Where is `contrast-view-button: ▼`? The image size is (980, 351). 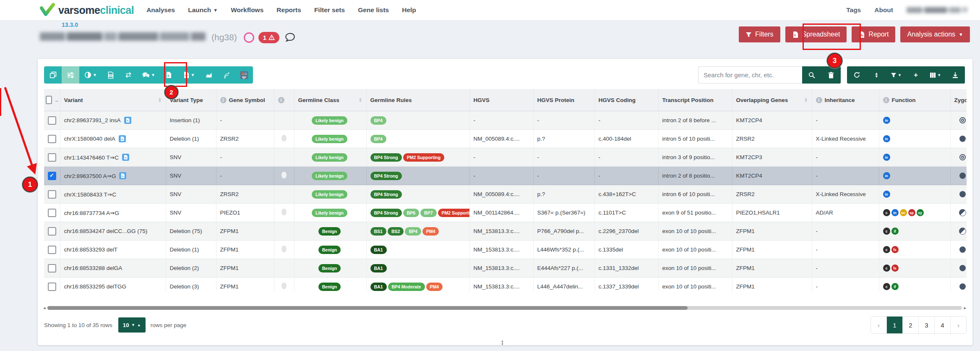
contrast-view-button: ▼ is located at coordinates (91, 75).